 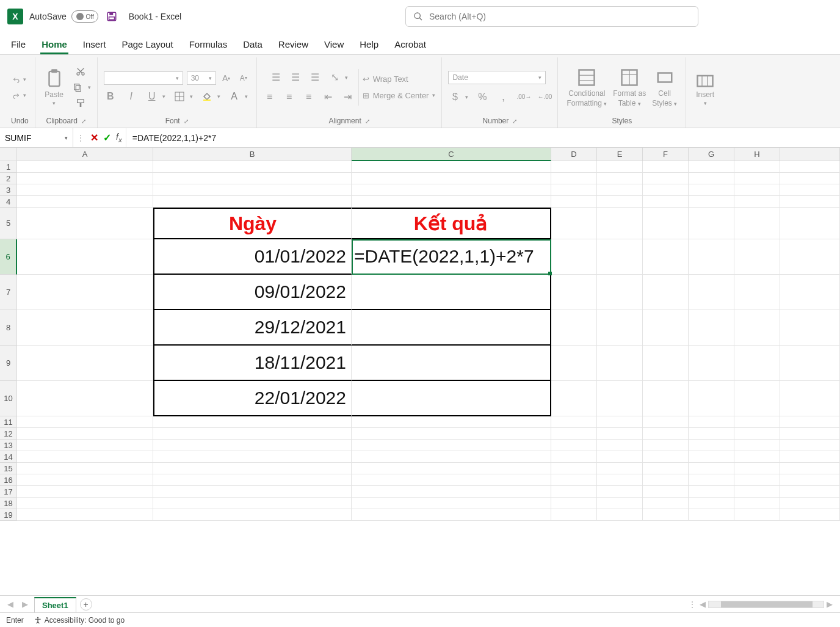 I want to click on cell-c6-active: =DATE(2022,1,1)+2*7, so click(x=452, y=257).